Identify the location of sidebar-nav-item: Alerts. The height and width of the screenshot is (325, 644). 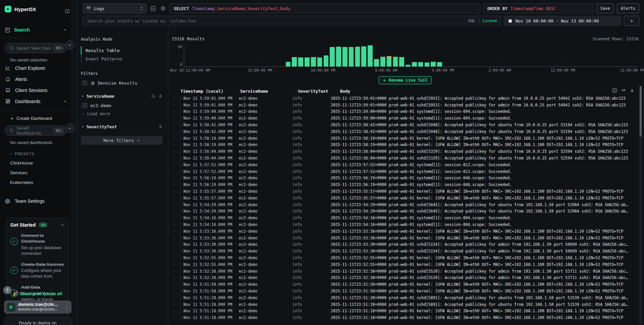
(36, 79).